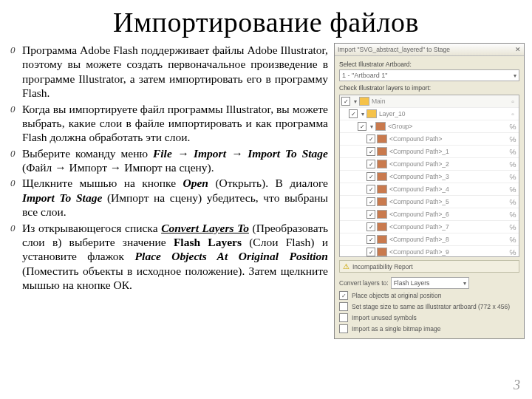  What do you see at coordinates (448, 177) in the screenshot?
I see `layer-name: <Compound Path>_3` at bounding box center [448, 177].